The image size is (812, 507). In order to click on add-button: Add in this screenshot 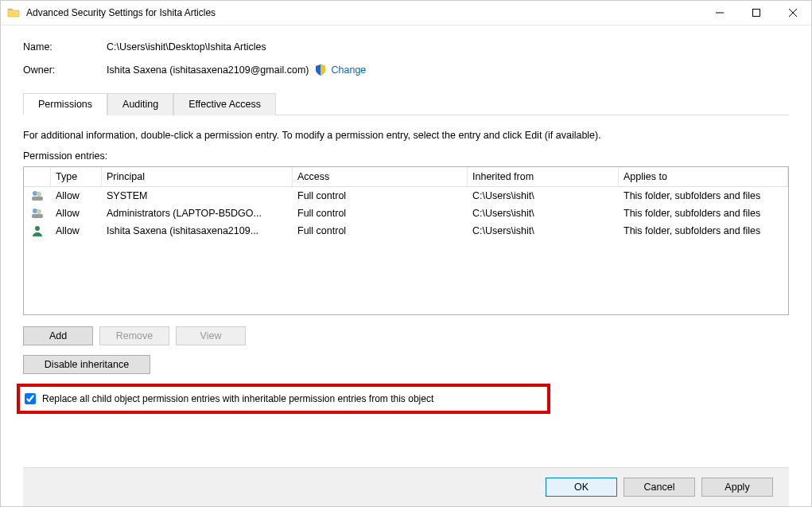, I will do `click(58, 336)`.